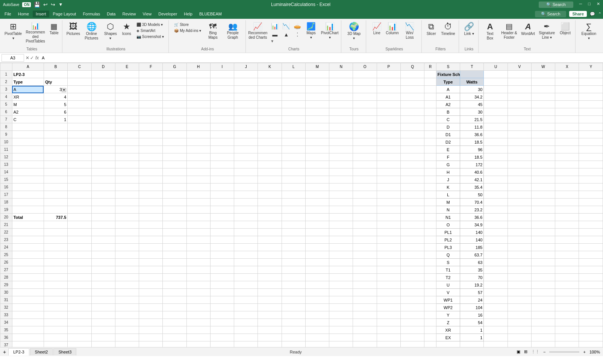  Describe the element at coordinates (430, 165) in the screenshot. I see `cell-R13` at that location.